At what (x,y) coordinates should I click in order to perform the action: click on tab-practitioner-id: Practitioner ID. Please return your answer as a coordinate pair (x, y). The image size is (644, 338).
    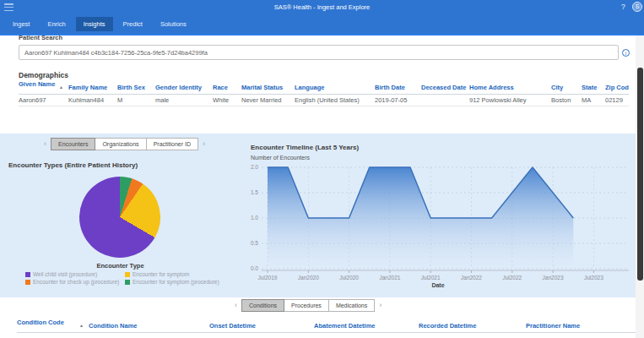
    Looking at the image, I should click on (172, 144).